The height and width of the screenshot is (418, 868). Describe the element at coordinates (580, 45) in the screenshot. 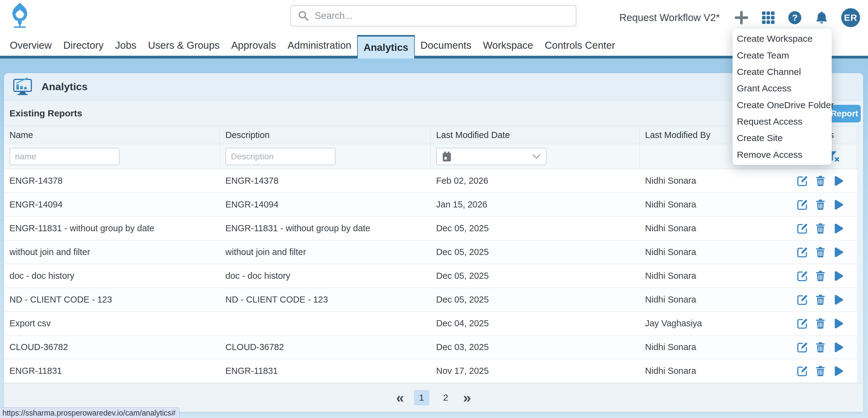

I see `nav-tab: Controls Center` at that location.